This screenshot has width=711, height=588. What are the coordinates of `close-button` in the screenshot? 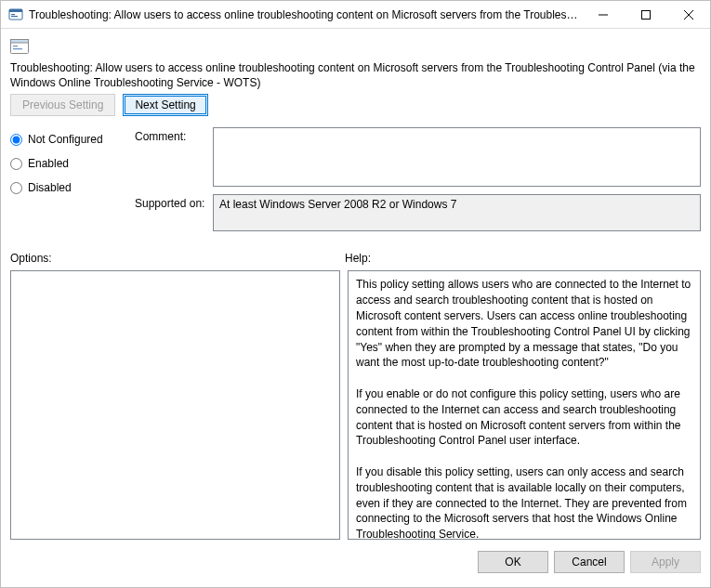 It's located at (689, 15).